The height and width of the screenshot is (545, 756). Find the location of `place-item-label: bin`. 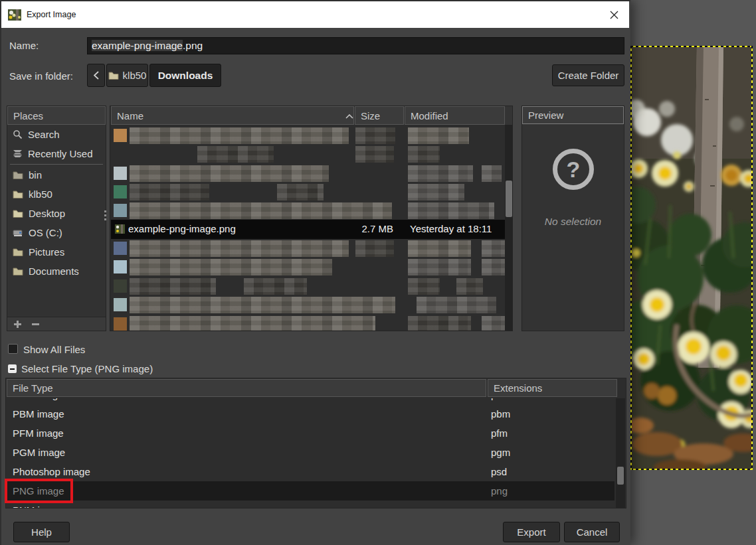

place-item-label: bin is located at coordinates (35, 175).